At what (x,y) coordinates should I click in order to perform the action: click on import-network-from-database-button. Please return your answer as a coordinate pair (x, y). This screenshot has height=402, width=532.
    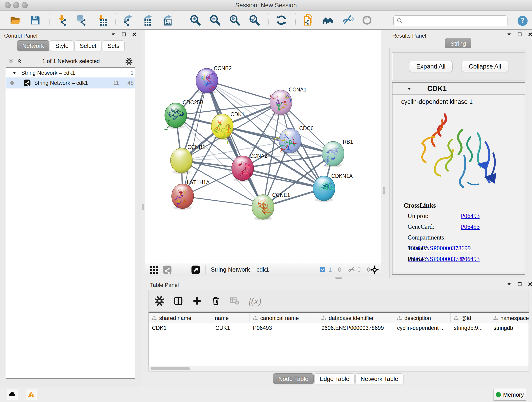
    Looking at the image, I should click on (82, 20).